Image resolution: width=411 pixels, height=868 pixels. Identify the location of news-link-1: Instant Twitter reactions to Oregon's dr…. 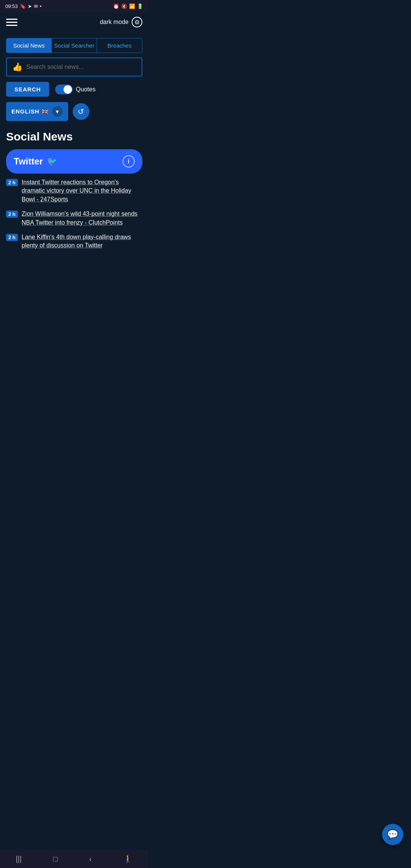
(82, 191).